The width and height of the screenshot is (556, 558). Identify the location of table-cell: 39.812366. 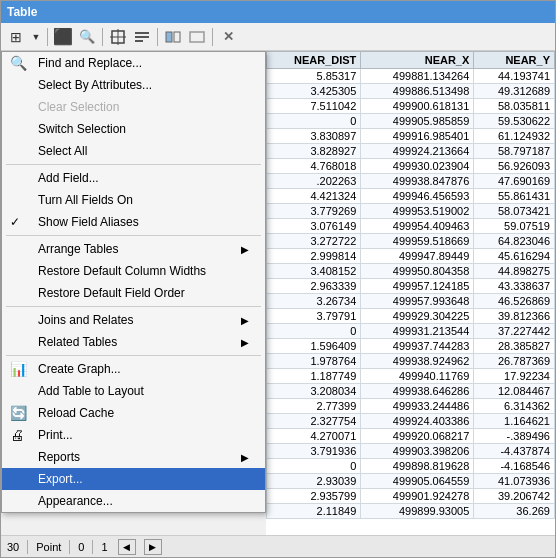
(514, 316).